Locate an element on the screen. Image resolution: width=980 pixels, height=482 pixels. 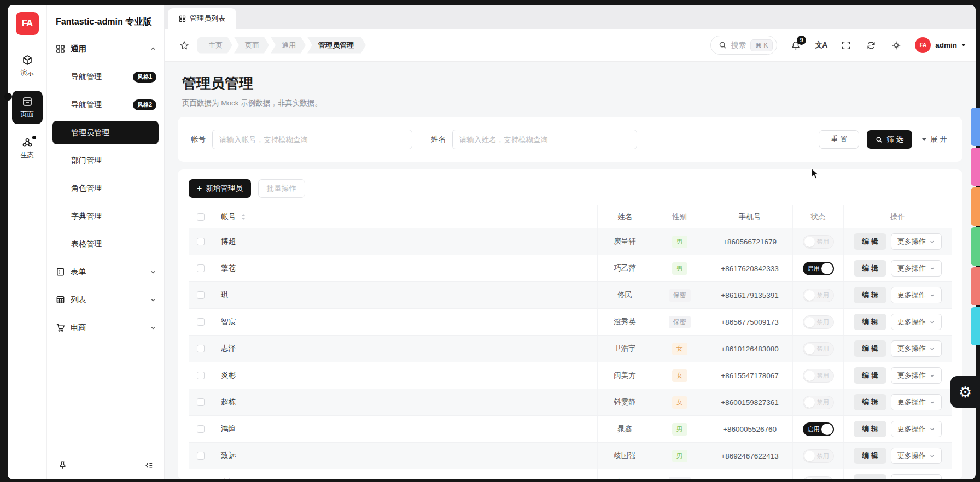
global-search: 搜索 ⌘ K is located at coordinates (744, 45).